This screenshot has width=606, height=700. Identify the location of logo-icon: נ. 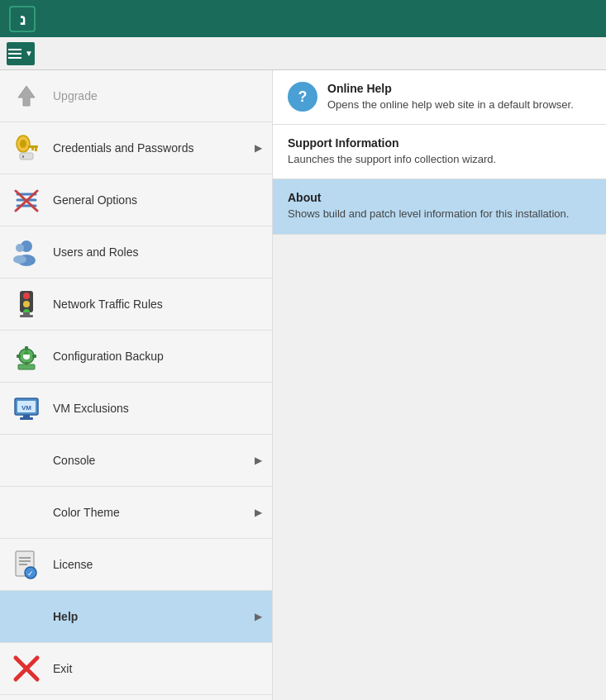
(22, 19).